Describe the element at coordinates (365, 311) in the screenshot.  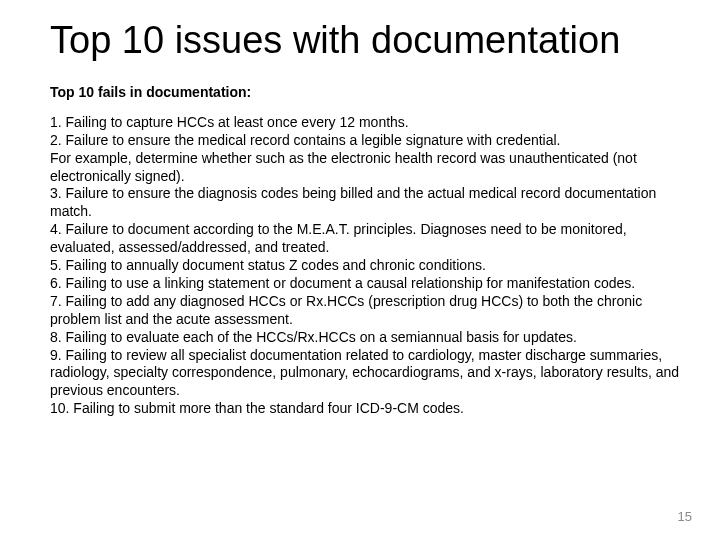
I see `list-item: 7. Failing to add any diagnosed HCCs or …` at that location.